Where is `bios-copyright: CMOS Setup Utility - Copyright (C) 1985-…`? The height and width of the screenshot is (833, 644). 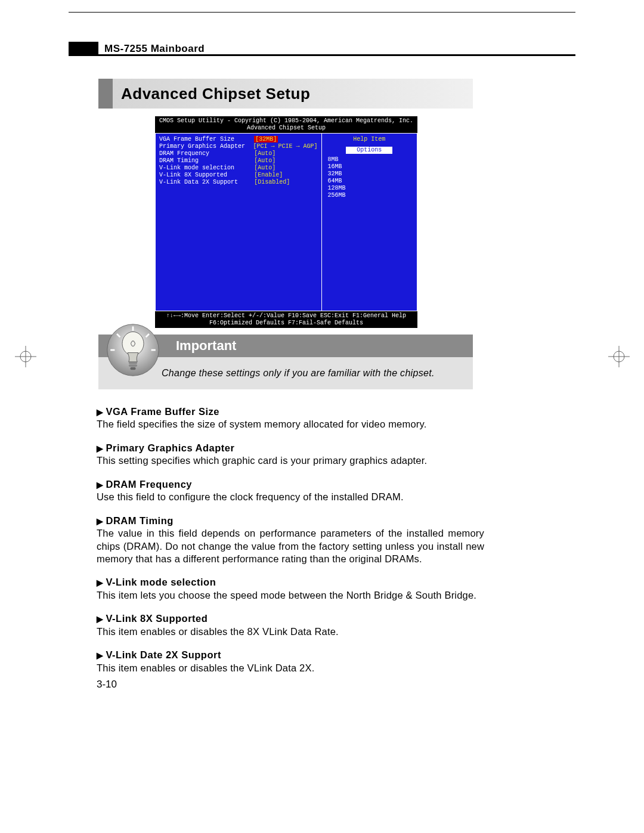 bios-copyright: CMOS Setup Utility - Copyright (C) 1985-… is located at coordinates (286, 121).